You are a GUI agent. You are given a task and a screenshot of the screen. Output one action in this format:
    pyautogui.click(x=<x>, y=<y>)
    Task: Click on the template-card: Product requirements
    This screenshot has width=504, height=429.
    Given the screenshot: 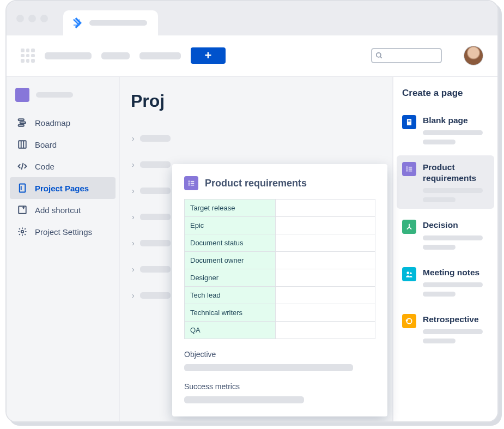 What is the action you would take?
    pyautogui.click(x=446, y=182)
    